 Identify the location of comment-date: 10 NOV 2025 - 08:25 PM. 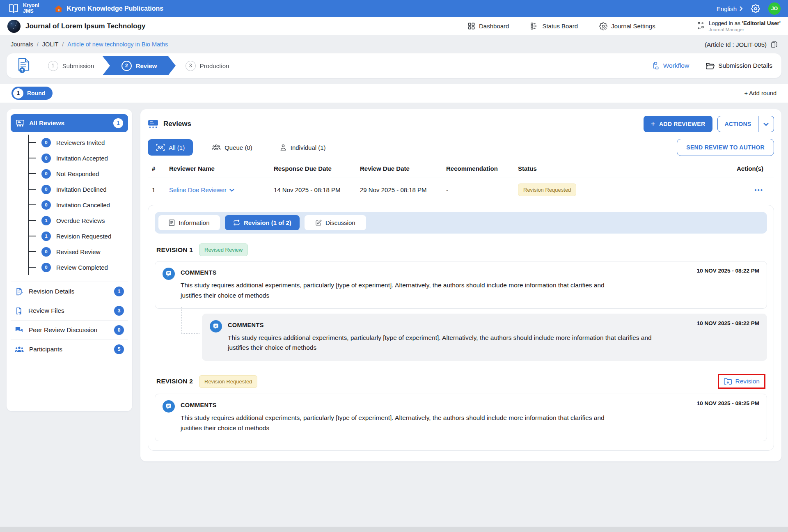
(728, 403).